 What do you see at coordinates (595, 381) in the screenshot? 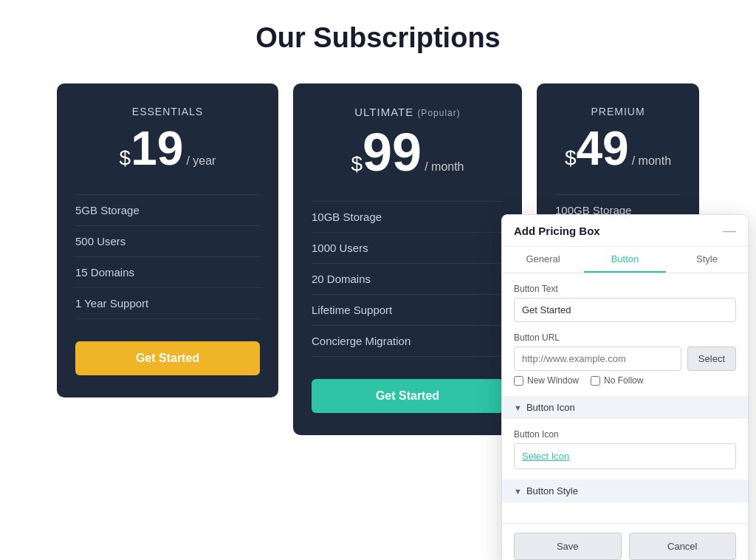
I see `no-follow-checkbox` at bounding box center [595, 381].